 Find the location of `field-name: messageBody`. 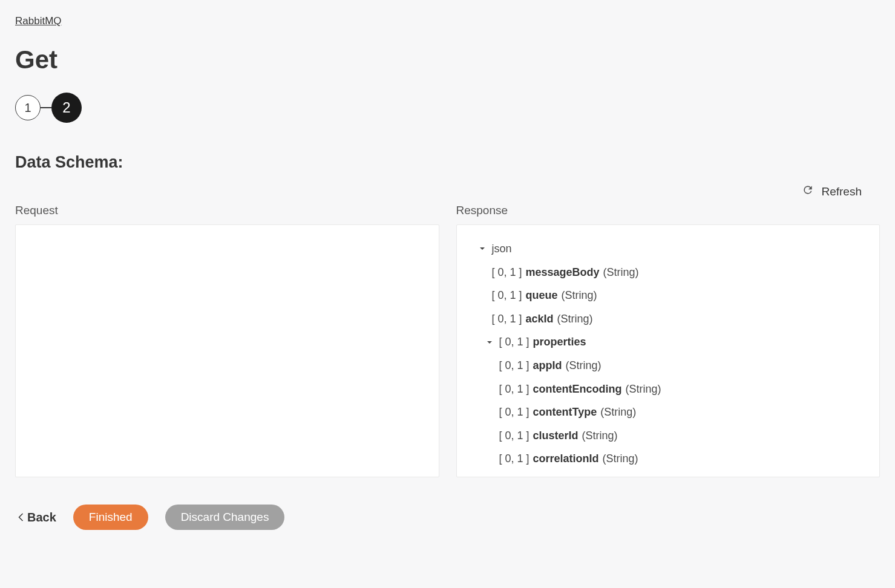

field-name: messageBody is located at coordinates (563, 272).